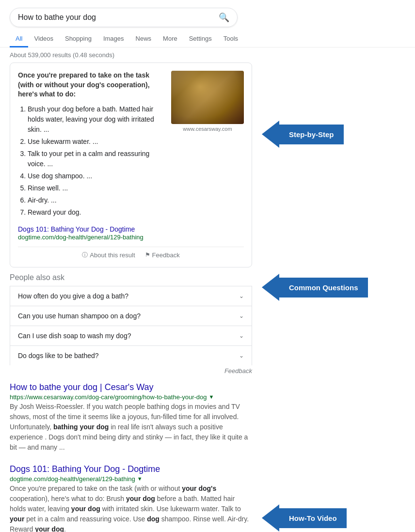 The width and height of the screenshot is (415, 532). What do you see at coordinates (311, 135) in the screenshot?
I see `step-by-step-label: Step-by-Step` at bounding box center [311, 135].